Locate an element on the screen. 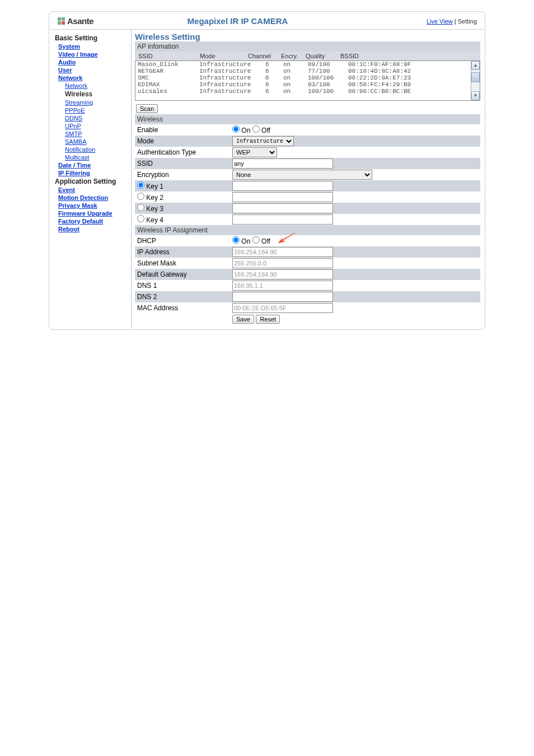 The width and height of the screenshot is (534, 756). encryption-label: Encryption is located at coordinates (182, 175).